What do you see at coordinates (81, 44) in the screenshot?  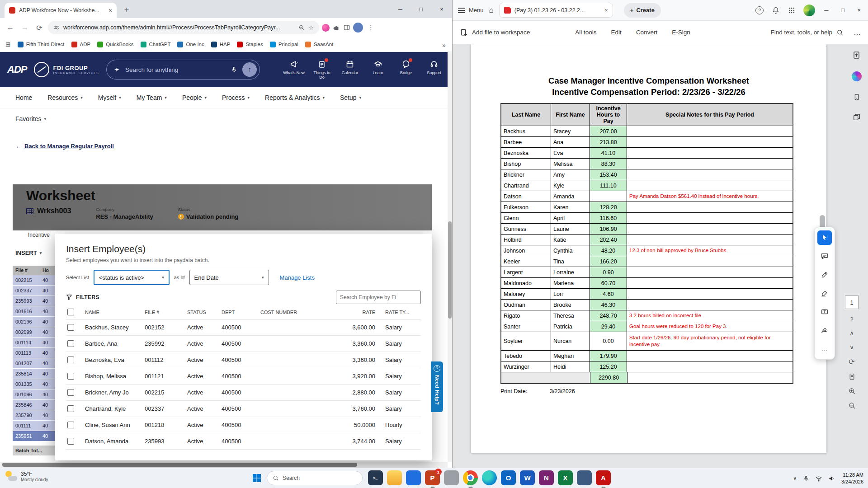 I see `bookmark-item: ADP` at bounding box center [81, 44].